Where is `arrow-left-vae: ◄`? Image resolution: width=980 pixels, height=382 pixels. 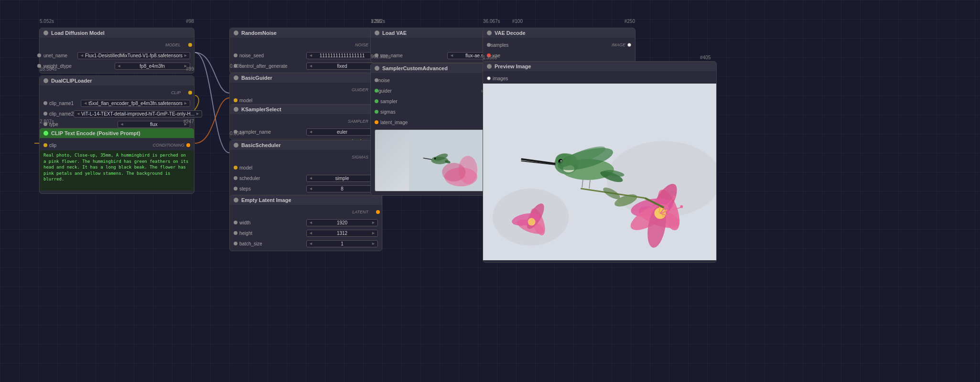 arrow-left-vae: ◄ is located at coordinates (452, 55).